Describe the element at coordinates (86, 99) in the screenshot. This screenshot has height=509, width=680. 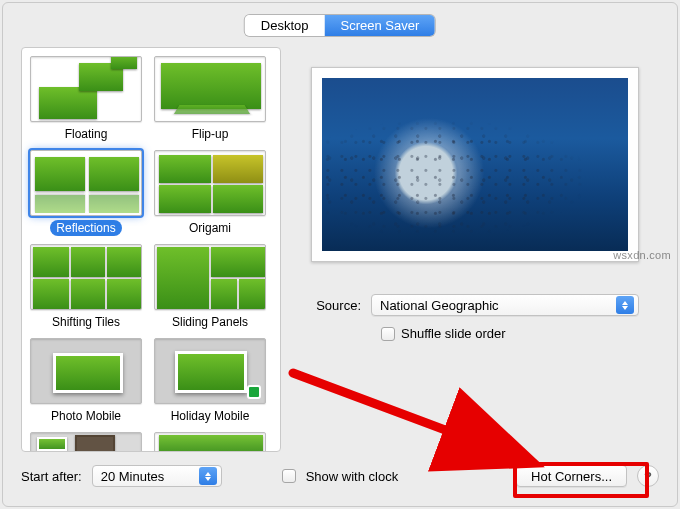
I see `saver-floating: Floating` at that location.